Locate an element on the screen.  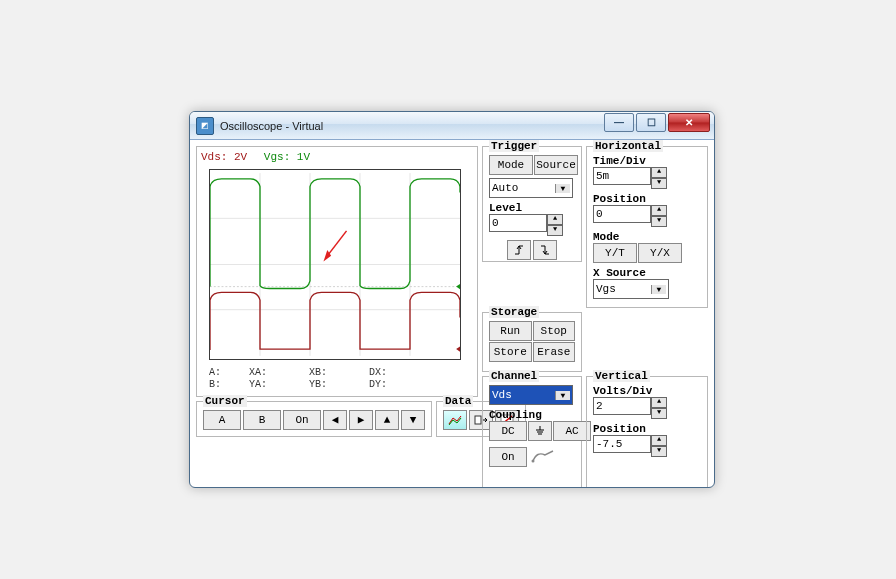
storage-store-button: Store is located at coordinates (510, 352).